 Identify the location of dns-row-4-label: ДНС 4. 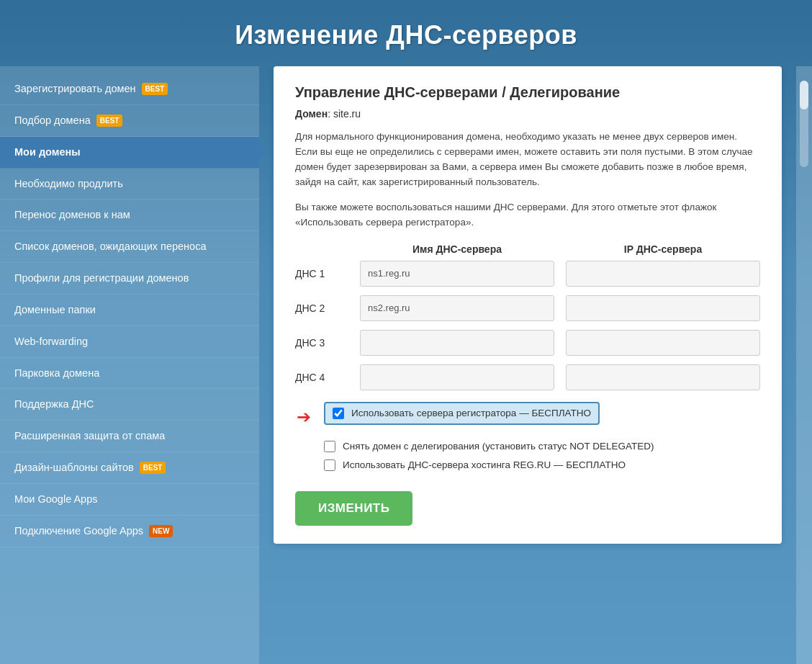
(324, 377).